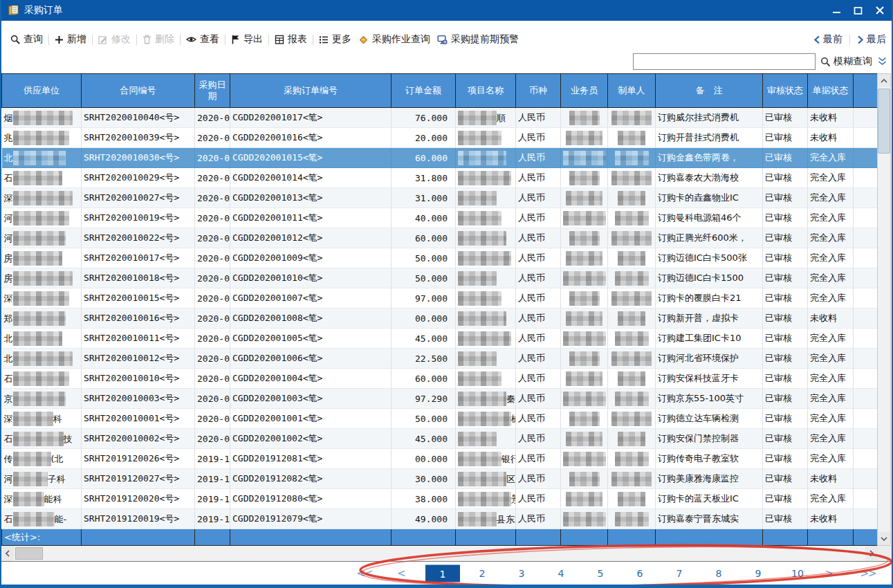 The width and height of the screenshot is (893, 588). I want to click on table-row: 北SRHT2020010030<号>2020-0CGDD202001015<笔>…, so click(440, 158).